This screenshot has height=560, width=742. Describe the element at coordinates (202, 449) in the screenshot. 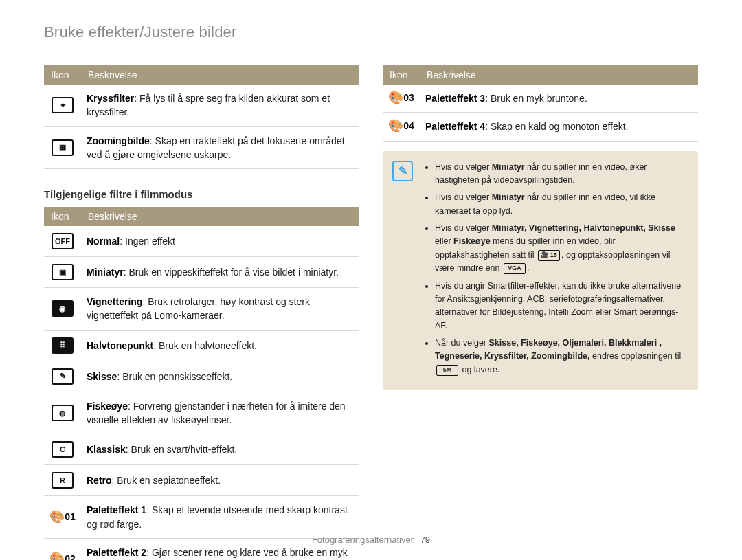

I see `table-row: C Klassisk: Bruk en svart/hvitt-effekt.` at that location.